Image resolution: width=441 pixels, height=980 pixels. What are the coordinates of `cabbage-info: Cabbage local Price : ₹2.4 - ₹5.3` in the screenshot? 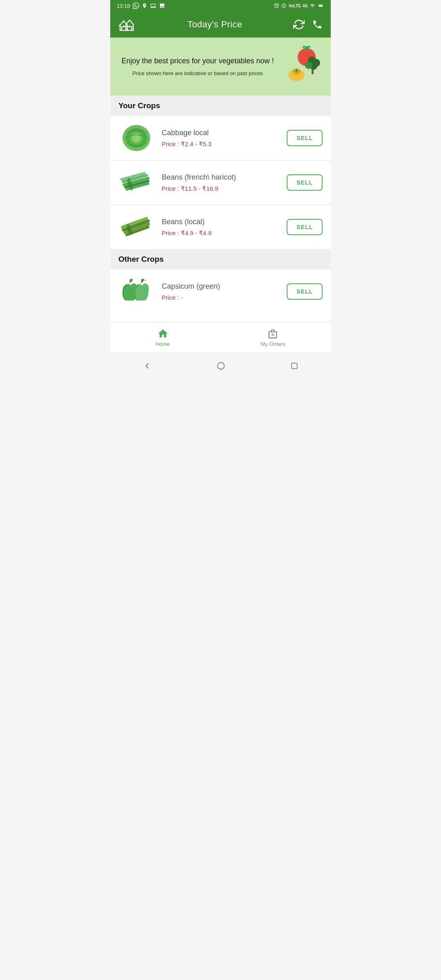 It's located at (224, 138).